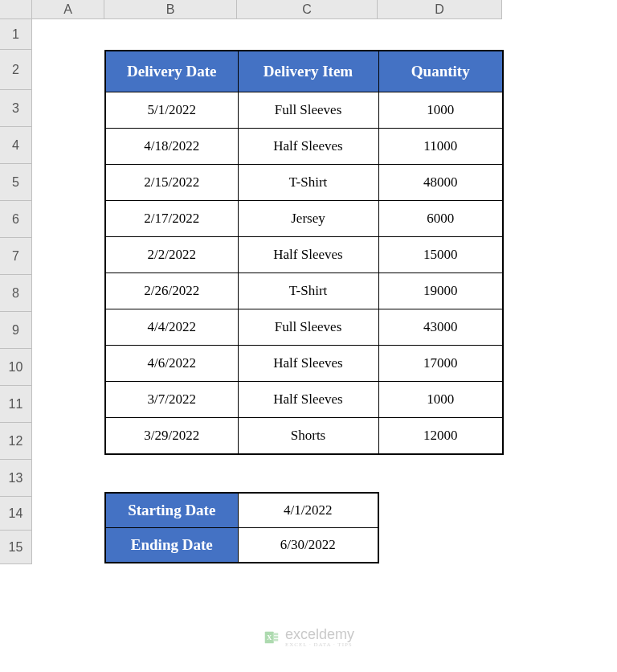  I want to click on row-header-12: 12, so click(16, 441).